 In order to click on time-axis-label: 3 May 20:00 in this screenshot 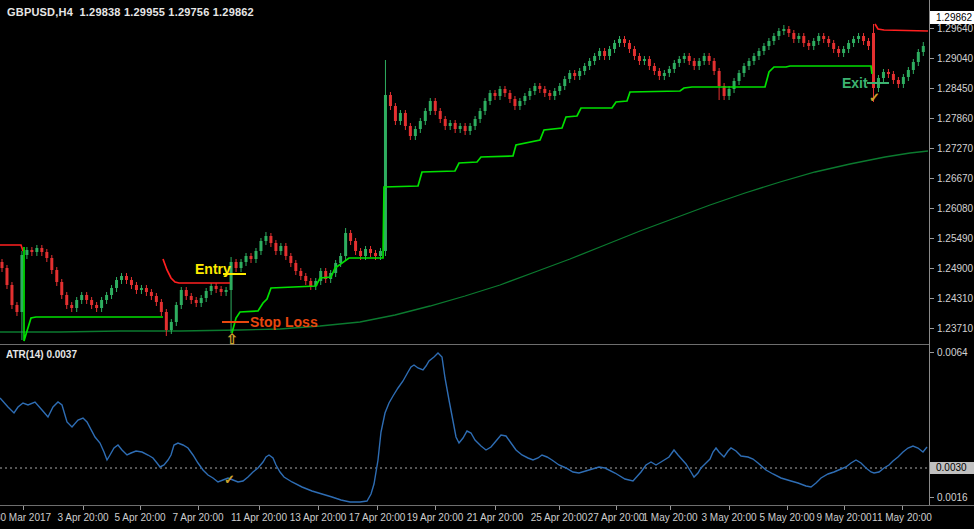, I will do `click(728, 518)`.